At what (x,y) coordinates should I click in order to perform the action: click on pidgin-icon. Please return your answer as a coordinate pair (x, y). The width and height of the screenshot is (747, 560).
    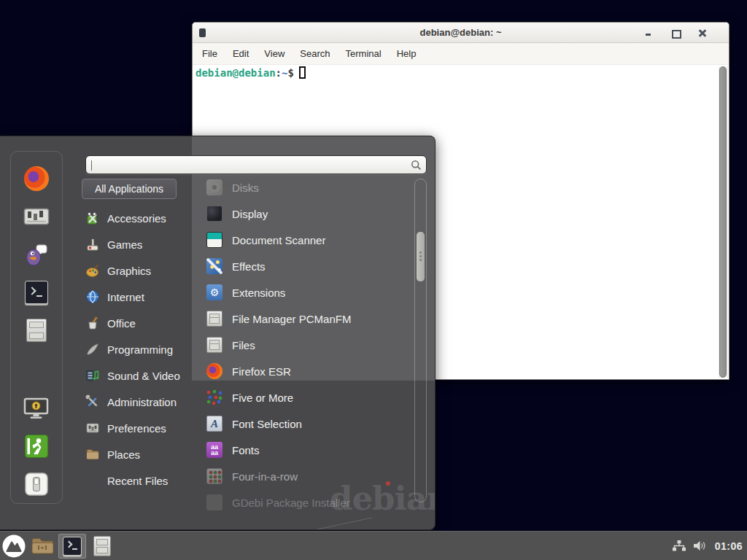
    Looking at the image, I should click on (36, 254).